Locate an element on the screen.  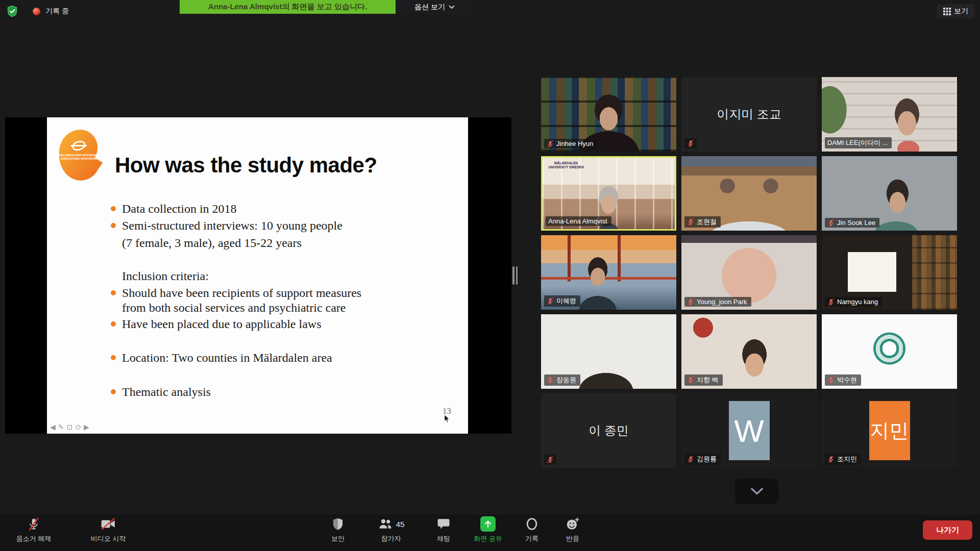
slide-more-icon: ⊙ is located at coordinates (78, 427).